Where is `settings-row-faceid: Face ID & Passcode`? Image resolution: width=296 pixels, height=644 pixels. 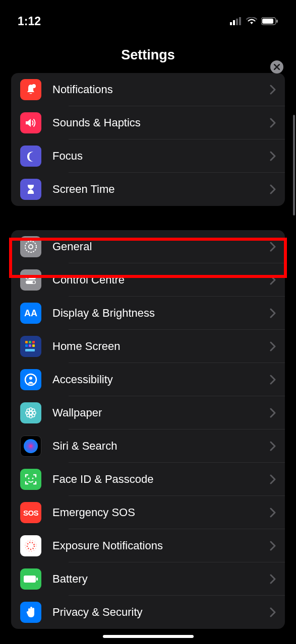 settings-row-faceid: Face ID & Passcode is located at coordinates (148, 479).